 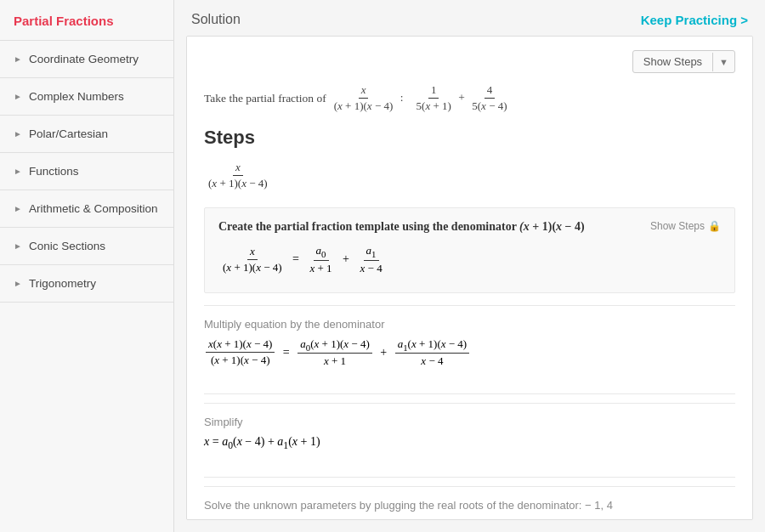 I want to click on step3-section: Simplify x = a0(x − 4) + a1(x + 1), so click(x=469, y=435).